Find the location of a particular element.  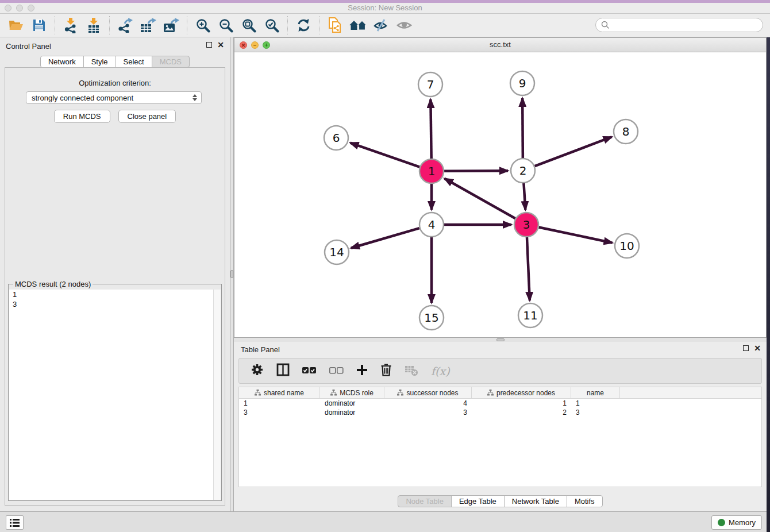

import-table-button is located at coordinates (94, 25).